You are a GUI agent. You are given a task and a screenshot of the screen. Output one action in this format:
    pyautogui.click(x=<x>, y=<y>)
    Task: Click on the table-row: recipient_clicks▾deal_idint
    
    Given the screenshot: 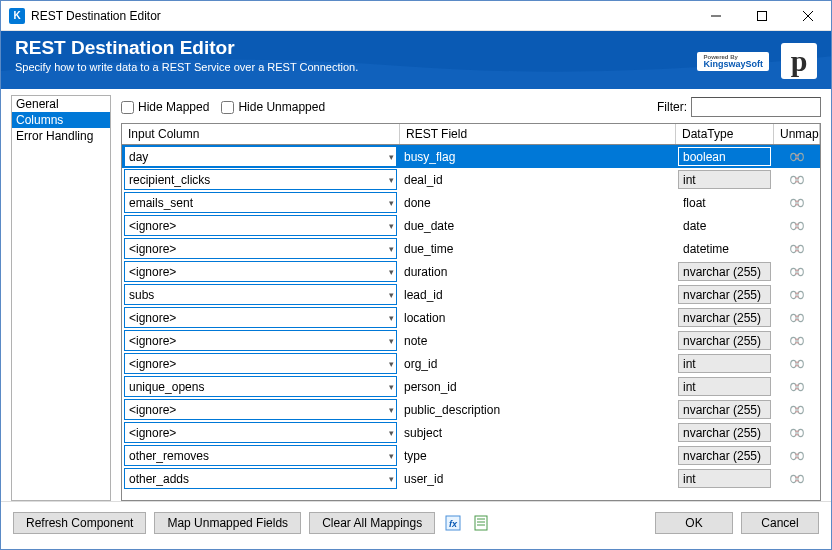 What is the action you would take?
    pyautogui.click(x=471, y=180)
    